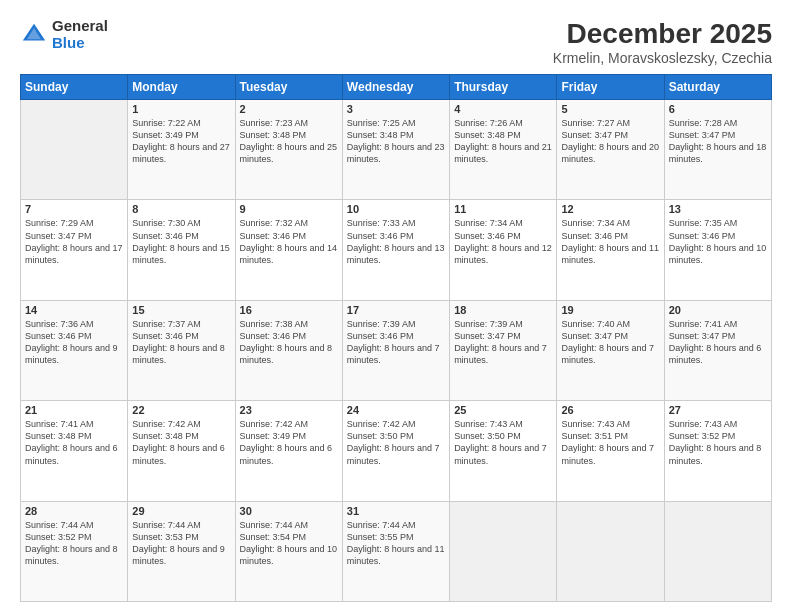  Describe the element at coordinates (396, 410) in the screenshot. I see `day-number: 24` at that location.